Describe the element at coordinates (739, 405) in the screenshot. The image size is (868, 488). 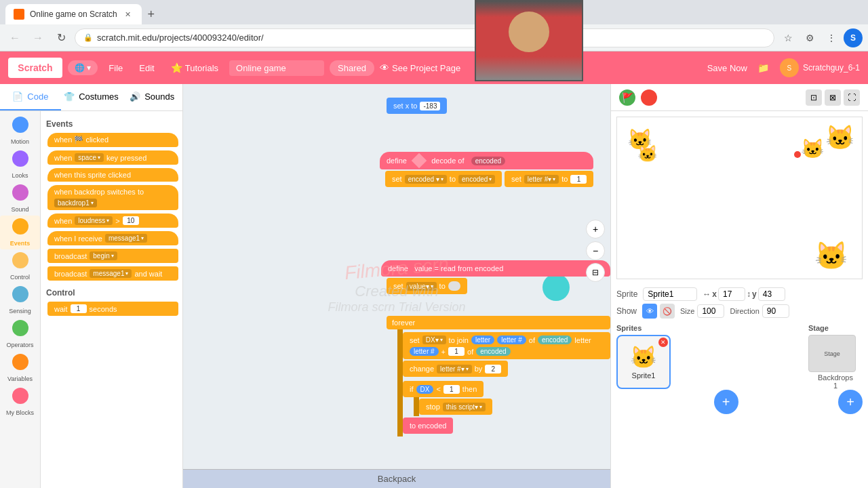
I see `add-buttons-area: + +` at that location.